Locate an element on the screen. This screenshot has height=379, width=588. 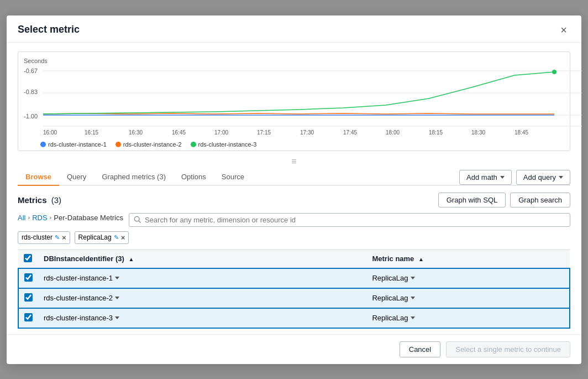
line-instance-3-dot is located at coordinates (554, 72).